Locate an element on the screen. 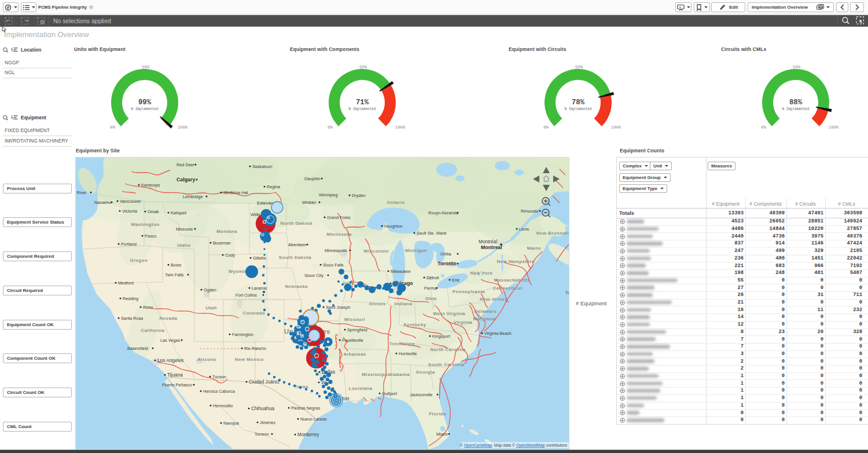 The image size is (868, 453). svg-text: Illinois is located at coordinates (377, 304).